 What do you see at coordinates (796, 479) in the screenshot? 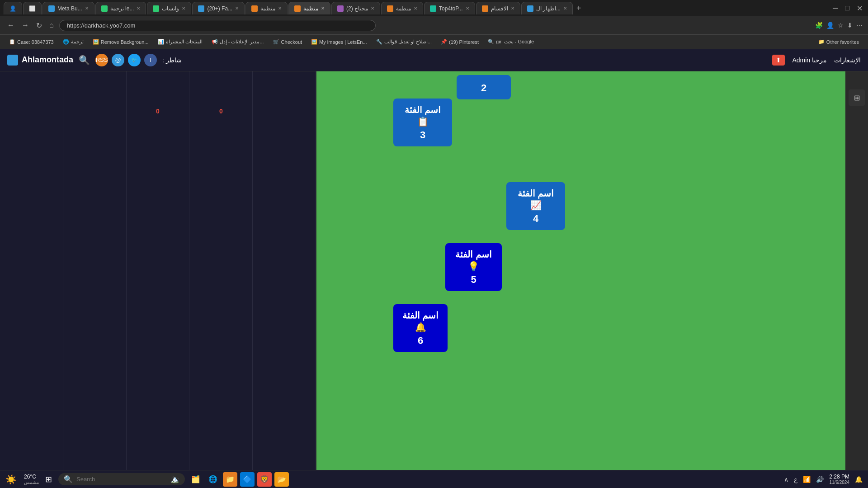
I see `sys-lang-label: ع` at bounding box center [796, 479].